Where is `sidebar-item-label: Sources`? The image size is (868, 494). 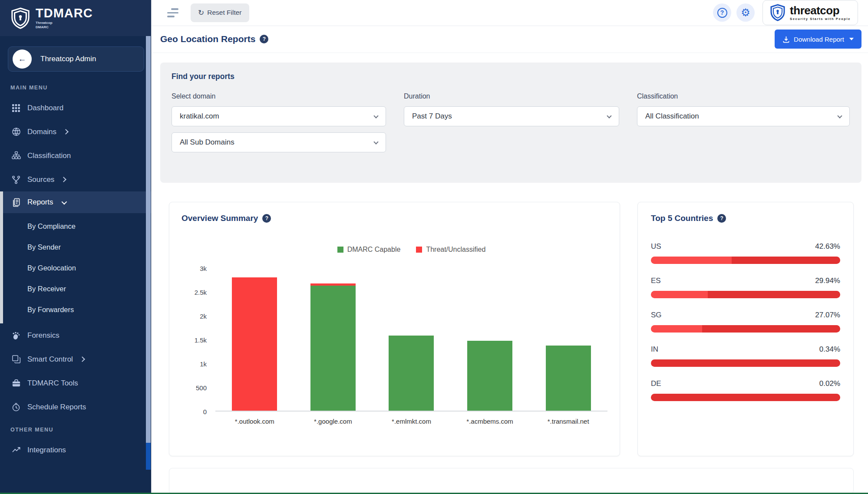 sidebar-item-label: Sources is located at coordinates (41, 180).